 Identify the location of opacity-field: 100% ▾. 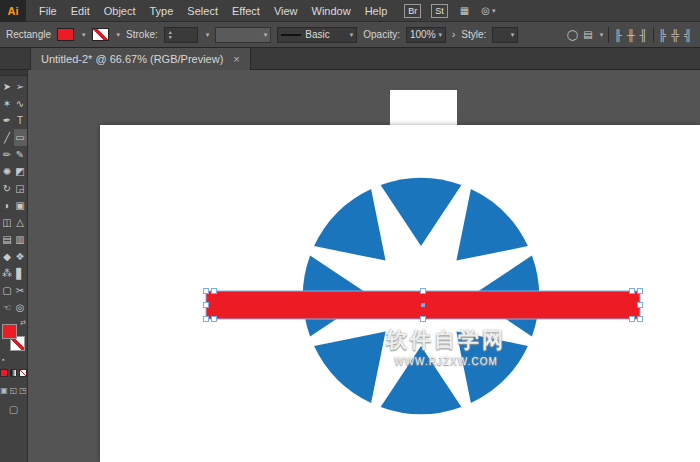
(426, 35).